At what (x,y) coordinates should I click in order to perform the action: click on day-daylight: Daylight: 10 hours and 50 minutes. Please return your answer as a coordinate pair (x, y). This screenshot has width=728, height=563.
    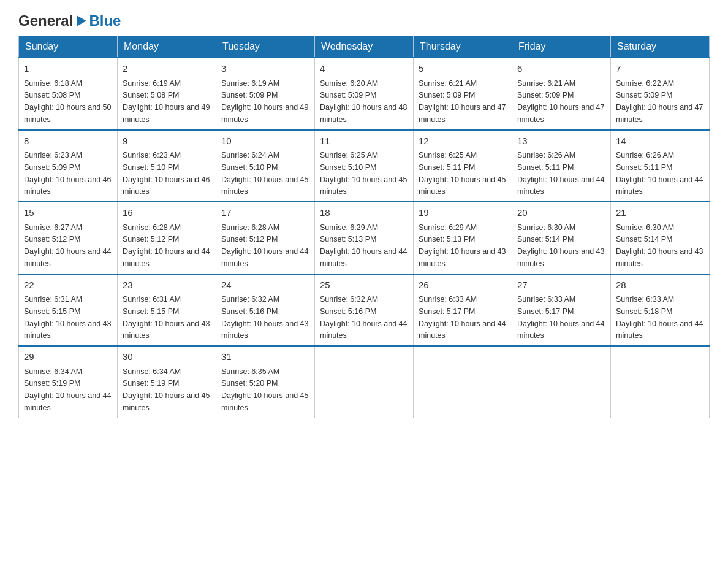
    Looking at the image, I should click on (67, 113).